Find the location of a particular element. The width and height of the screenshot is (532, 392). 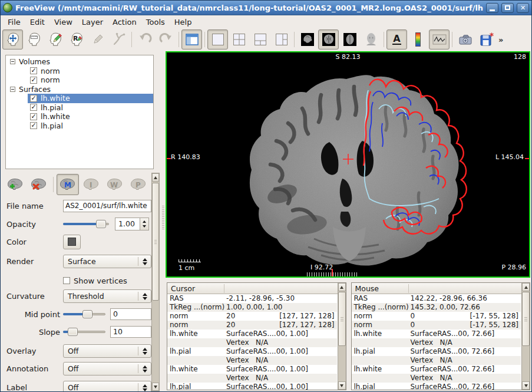

render-combobox: Surface is located at coordinates (107, 262).